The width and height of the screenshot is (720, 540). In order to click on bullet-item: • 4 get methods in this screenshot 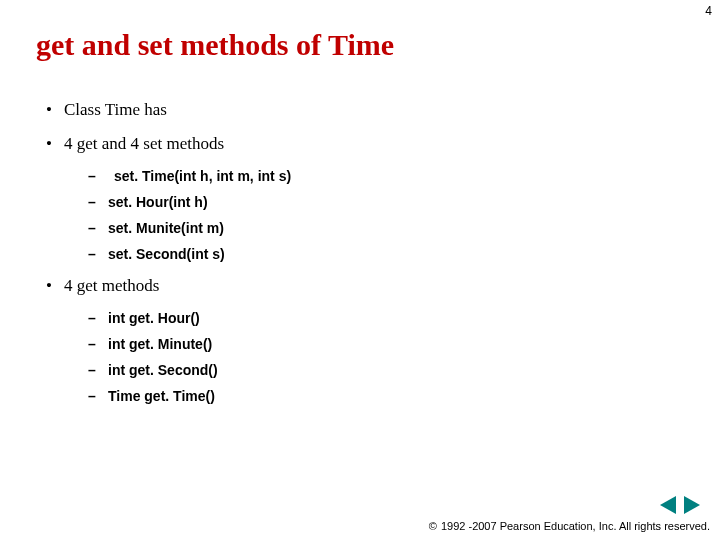, I will do `click(168, 286)`.